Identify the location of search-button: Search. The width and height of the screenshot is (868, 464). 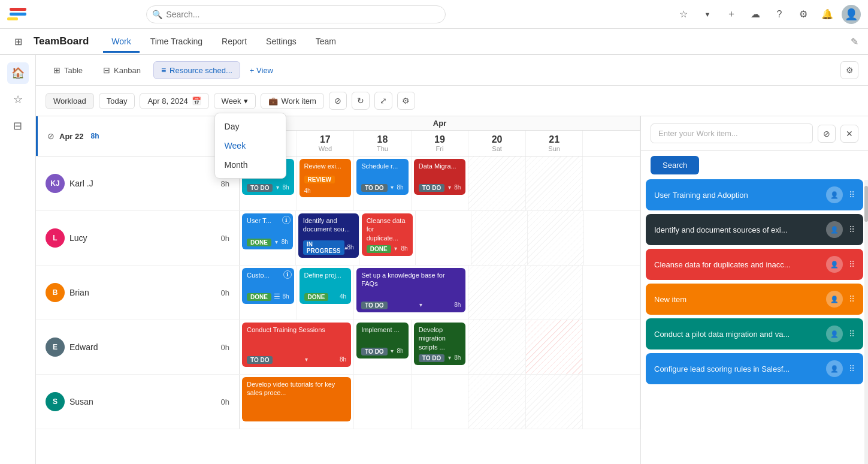
(675, 165).